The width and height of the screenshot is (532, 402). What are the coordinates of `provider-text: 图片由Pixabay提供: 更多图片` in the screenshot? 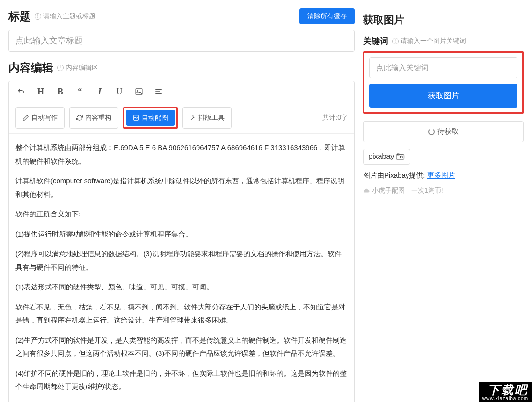 It's located at (444, 176).